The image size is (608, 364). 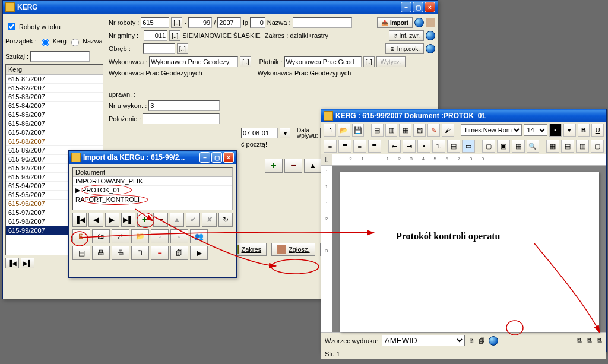 I want to click on list-nav-last: ▶▌, so click(x=27, y=263).